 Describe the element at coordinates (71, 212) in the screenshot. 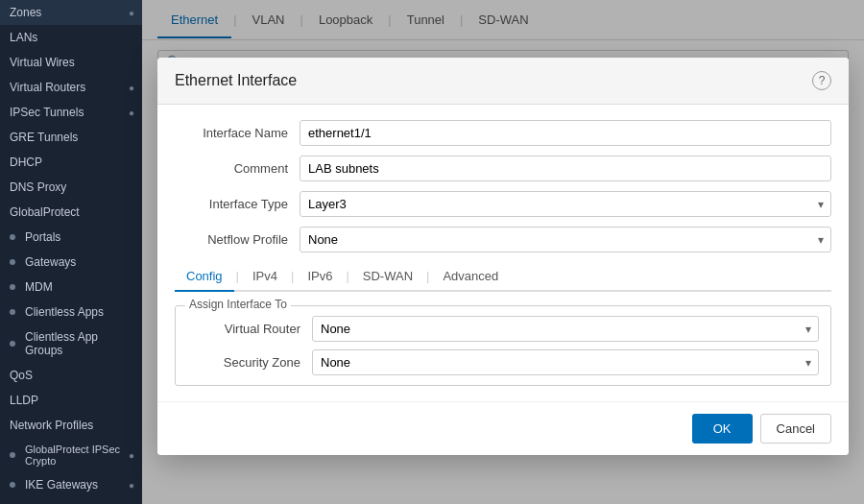

I see `sidebar-item-globalprotect: GlobalProtect` at that location.